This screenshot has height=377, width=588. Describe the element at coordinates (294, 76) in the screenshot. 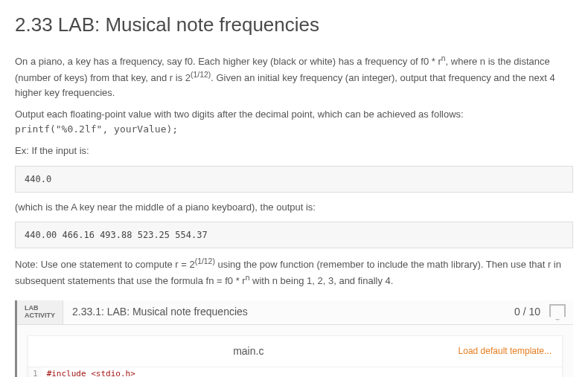

I see `description-paragraph-1: On a piano, a key has a frequency, say f…` at that location.